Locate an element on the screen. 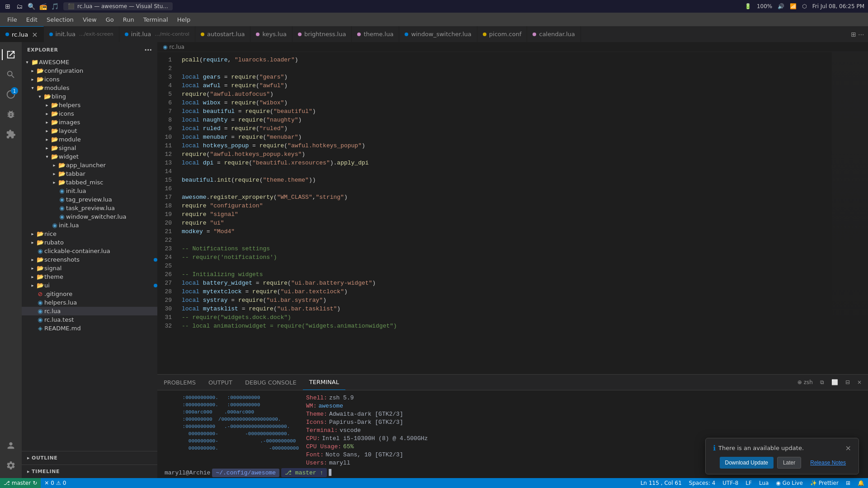 This screenshot has width=868, height=488. activity-git: 1 is located at coordinates (11, 94).